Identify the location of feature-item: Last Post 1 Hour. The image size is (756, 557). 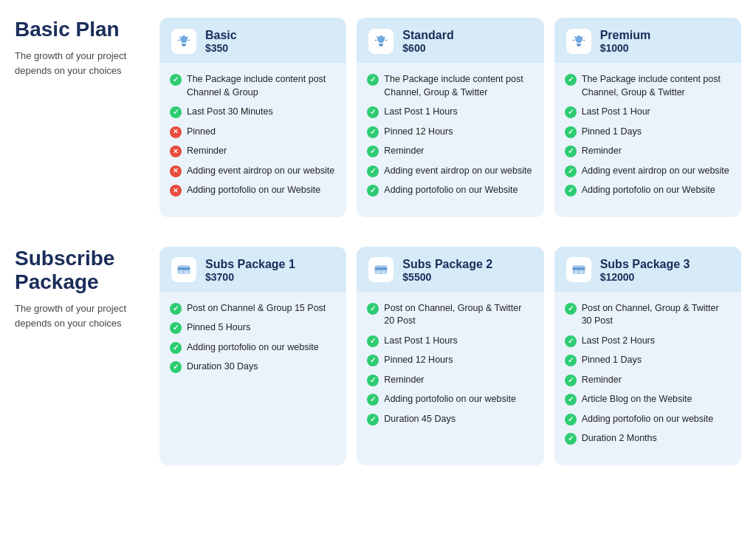
(648, 112).